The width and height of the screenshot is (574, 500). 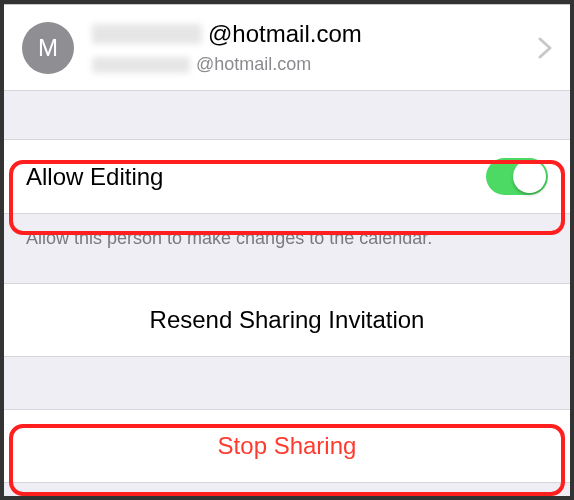 I want to click on chevron-right-icon, so click(x=545, y=48).